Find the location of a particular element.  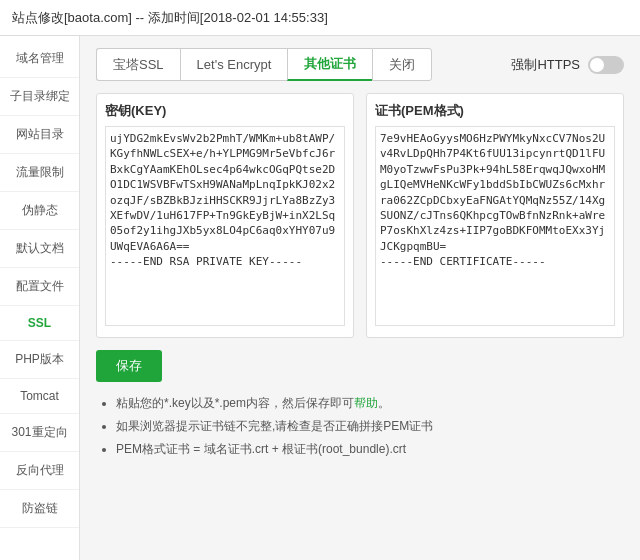

sidebar-item-sitelist: 网站目录 is located at coordinates (40, 135).